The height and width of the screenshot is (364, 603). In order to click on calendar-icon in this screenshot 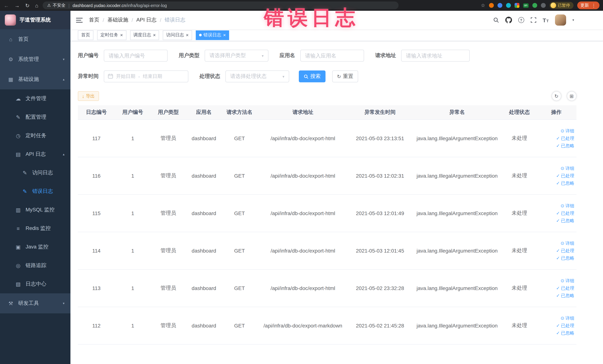, I will do `click(111, 76)`.